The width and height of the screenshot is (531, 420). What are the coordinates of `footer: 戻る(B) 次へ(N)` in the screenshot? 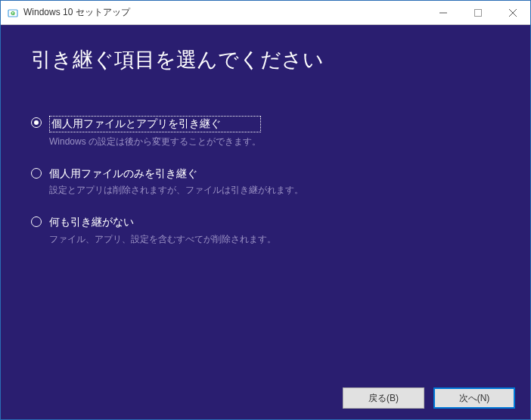 It's located at (266, 398).